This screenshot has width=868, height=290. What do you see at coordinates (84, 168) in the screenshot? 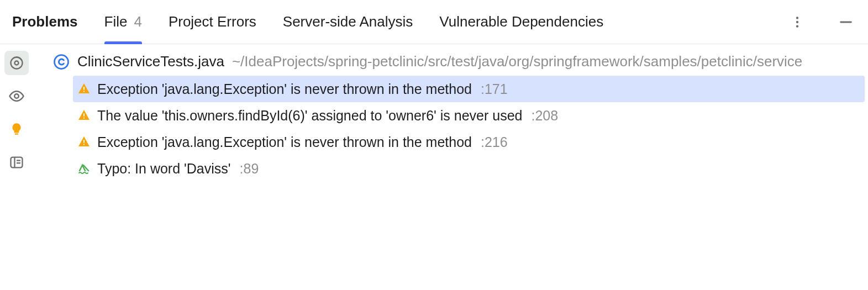
I see `typo-icon` at bounding box center [84, 168].